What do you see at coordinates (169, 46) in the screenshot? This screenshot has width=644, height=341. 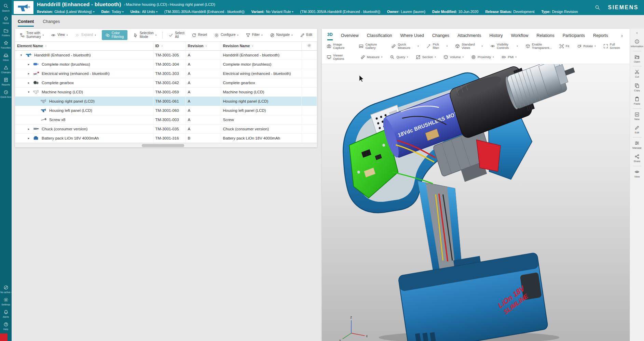 I see `column-header-id: ID` at bounding box center [169, 46].